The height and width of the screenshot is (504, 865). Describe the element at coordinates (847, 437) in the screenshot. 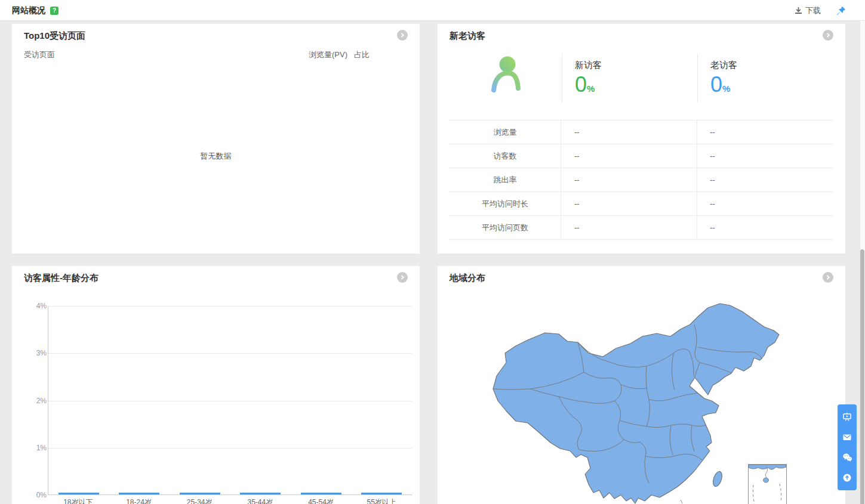

I see `feedback-button` at that location.